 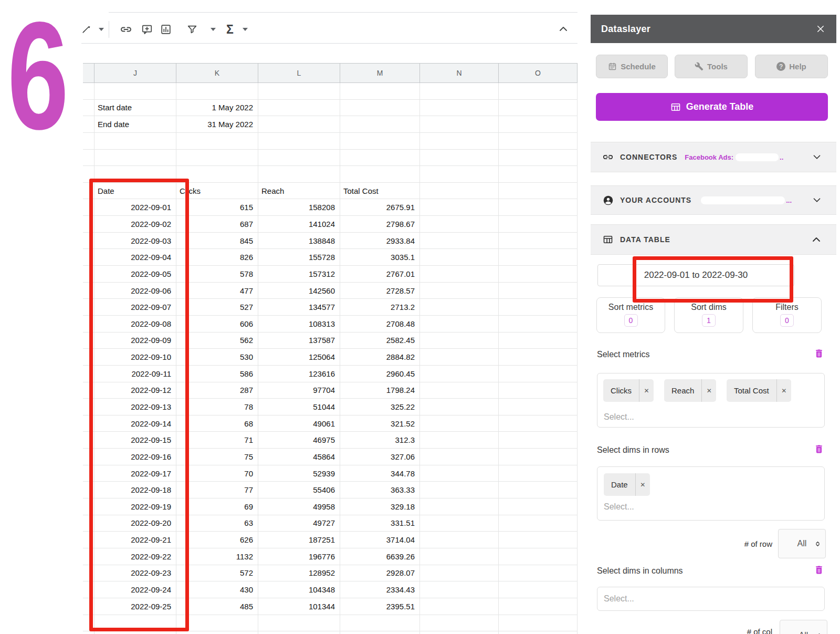 I want to click on sheet-cell: Clicks, so click(x=217, y=191).